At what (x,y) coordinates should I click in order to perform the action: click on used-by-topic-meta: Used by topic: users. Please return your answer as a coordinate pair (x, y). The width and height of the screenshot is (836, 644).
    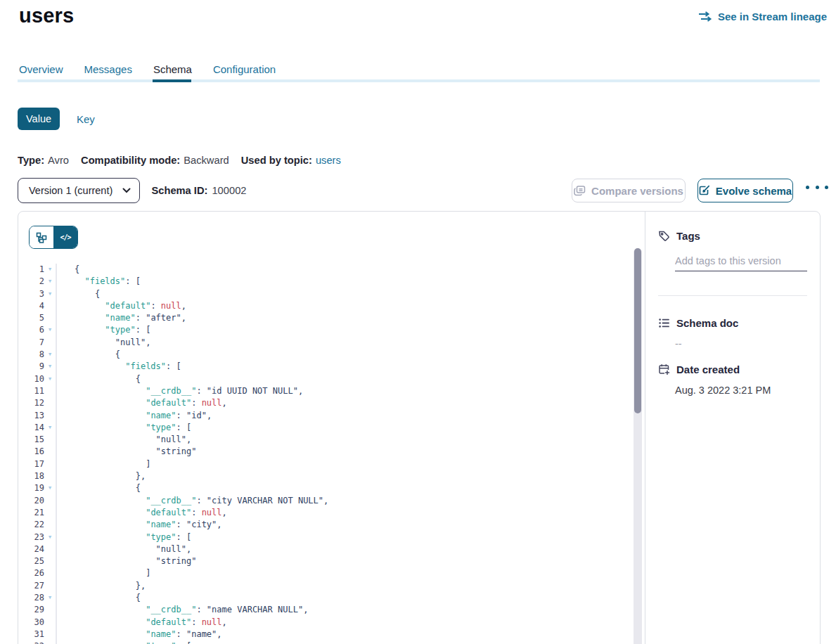
    Looking at the image, I should click on (291, 160).